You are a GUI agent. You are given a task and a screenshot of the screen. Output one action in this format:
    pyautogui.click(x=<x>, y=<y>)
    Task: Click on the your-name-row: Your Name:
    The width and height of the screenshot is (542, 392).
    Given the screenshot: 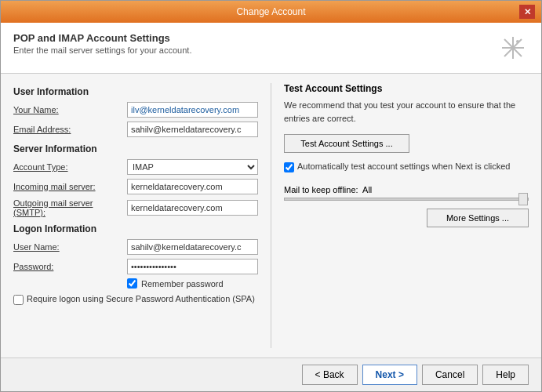 What is the action you would take?
    pyautogui.click(x=136, y=110)
    